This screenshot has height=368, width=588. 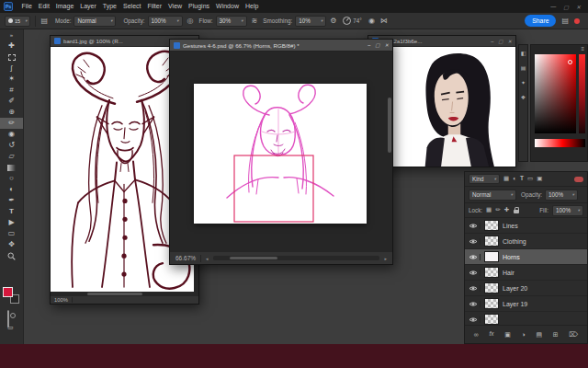 What do you see at coordinates (44, 21) in the screenshot?
I see `brush-settings-panel-icon: ▤` at bounding box center [44, 21].